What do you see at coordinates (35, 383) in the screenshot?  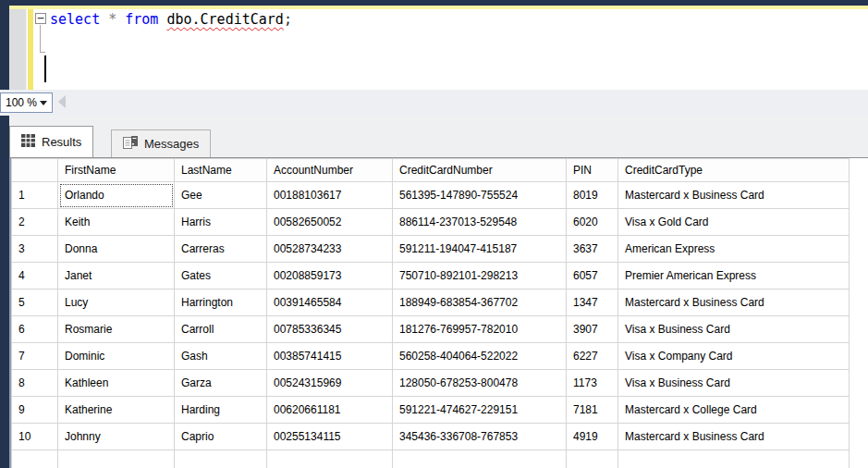 I see `row-header-cell: 8` at bounding box center [35, 383].